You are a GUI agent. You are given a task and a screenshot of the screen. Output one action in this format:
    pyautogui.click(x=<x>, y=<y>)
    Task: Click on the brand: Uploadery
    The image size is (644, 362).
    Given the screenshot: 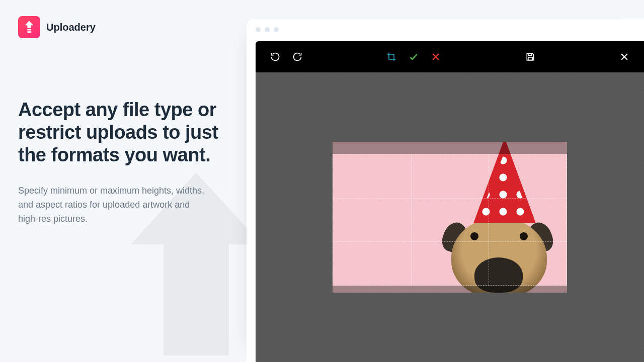 What is the action you would take?
    pyautogui.click(x=118, y=27)
    